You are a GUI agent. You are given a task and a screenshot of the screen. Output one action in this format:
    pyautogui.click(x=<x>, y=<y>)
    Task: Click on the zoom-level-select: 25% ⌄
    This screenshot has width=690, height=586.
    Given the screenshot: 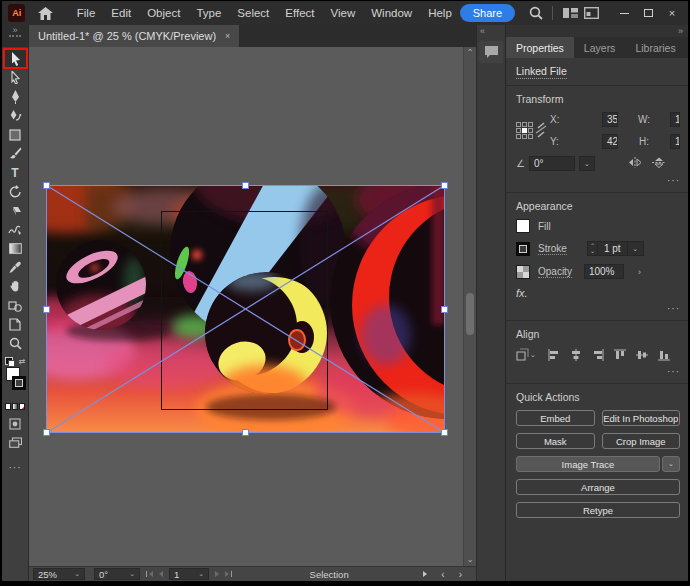 What is the action you would take?
    pyautogui.click(x=59, y=574)
    